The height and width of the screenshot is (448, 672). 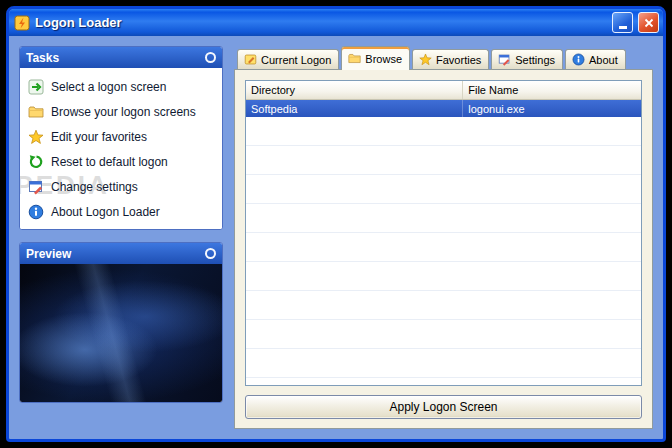 What do you see at coordinates (444, 407) in the screenshot?
I see `apply-logon-screen-button: Apply Logon Screen` at bounding box center [444, 407].